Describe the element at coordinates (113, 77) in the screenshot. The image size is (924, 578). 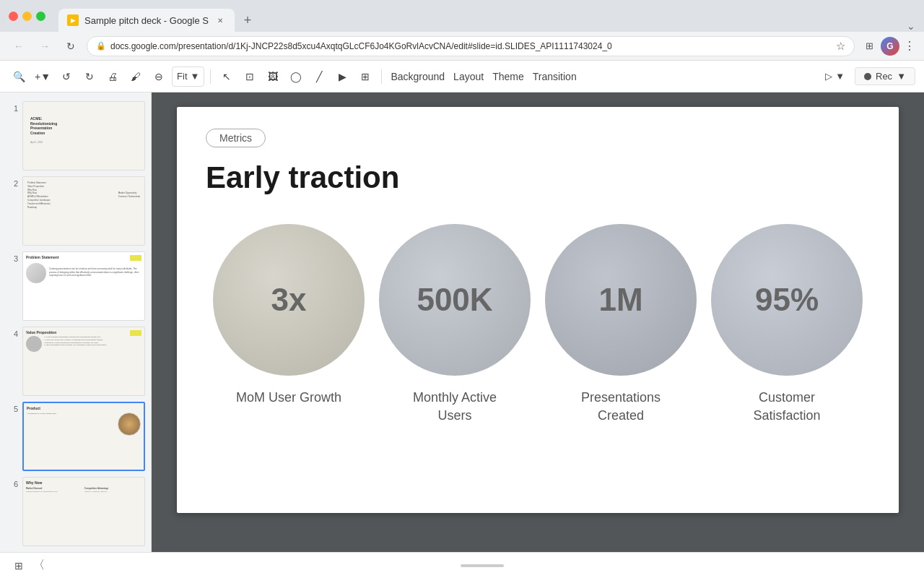
I see `print-button: 🖨` at that location.